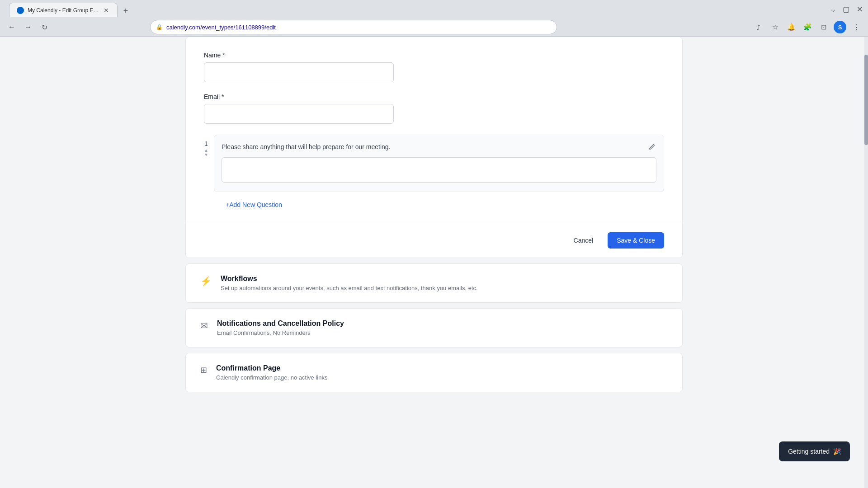  Describe the element at coordinates (434, 97) in the screenshot. I see `email-label: Email *` at that location.